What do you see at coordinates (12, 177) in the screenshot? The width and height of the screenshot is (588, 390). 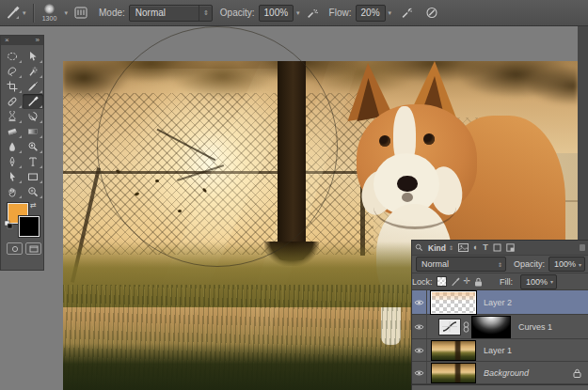 I see `path-selection-tool-icon` at bounding box center [12, 177].